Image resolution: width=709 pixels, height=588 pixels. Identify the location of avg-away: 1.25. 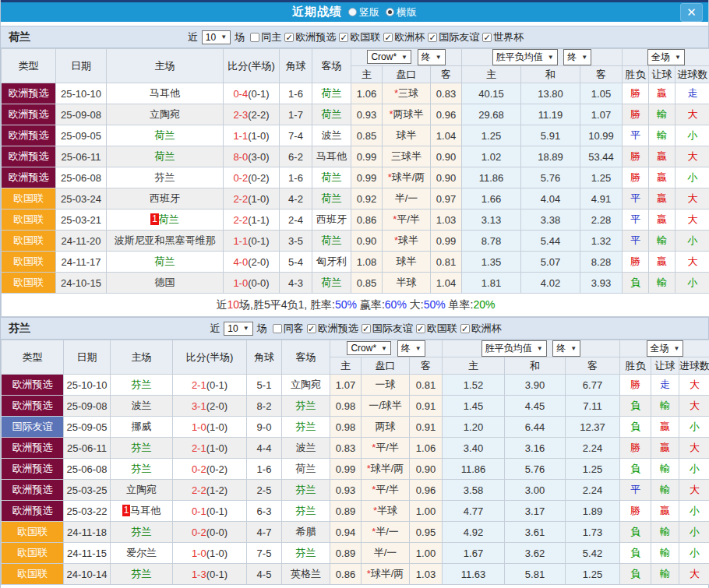
(601, 178).